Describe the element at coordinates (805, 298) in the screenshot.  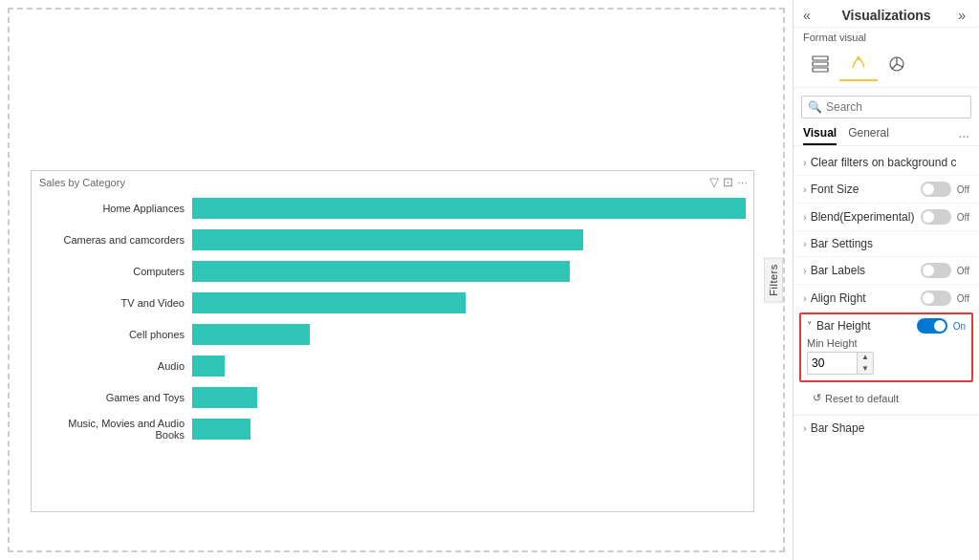
I see `chevron-right-icon-6: ›` at that location.